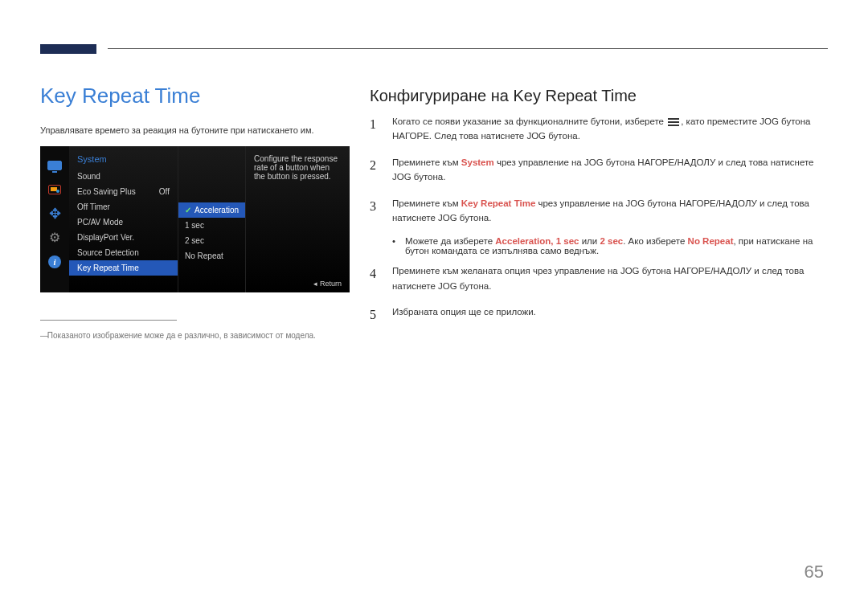  What do you see at coordinates (124, 177) in the screenshot?
I see `osd-menu-item: Sound` at bounding box center [124, 177].